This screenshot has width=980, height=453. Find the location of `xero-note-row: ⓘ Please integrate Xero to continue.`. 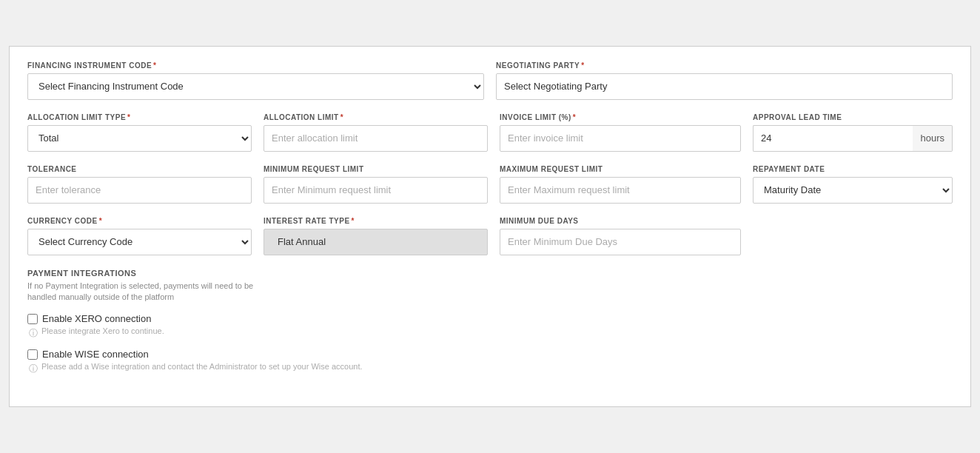

xero-note-row: ⓘ Please integrate Xero to continue. is located at coordinates (491, 333).